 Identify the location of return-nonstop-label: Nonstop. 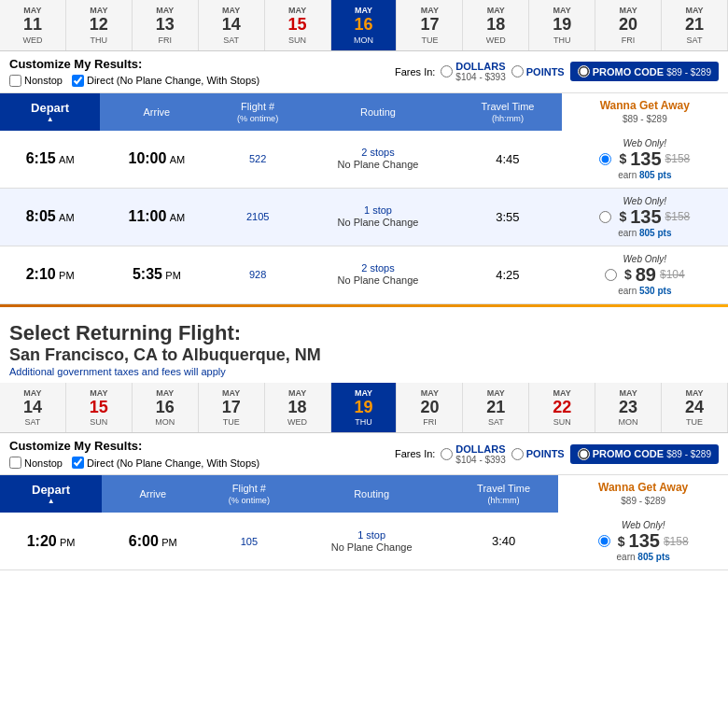
(35, 463).